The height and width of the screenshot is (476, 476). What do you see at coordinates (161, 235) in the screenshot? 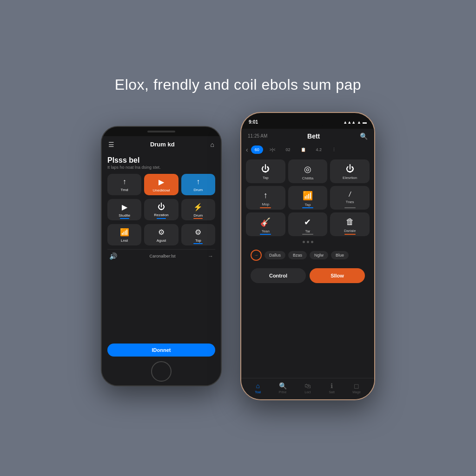
I see `tile-agust: ⚙ Agust` at bounding box center [161, 235].